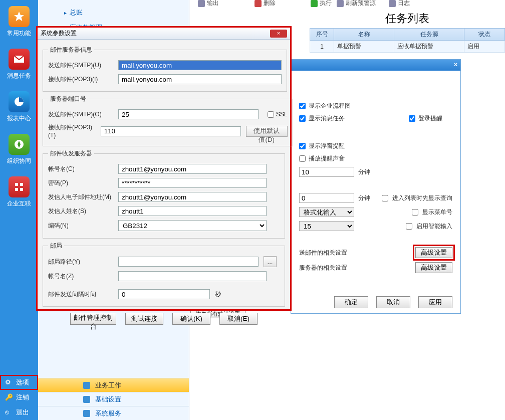 This screenshot has width=505, height=420. Describe the element at coordinates (314, 4) in the screenshot. I see `play-icon` at that location.